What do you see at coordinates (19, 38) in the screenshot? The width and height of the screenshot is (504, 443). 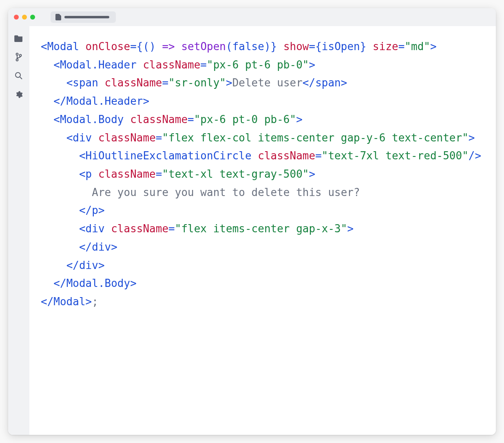 I see `files-icon` at bounding box center [19, 38].